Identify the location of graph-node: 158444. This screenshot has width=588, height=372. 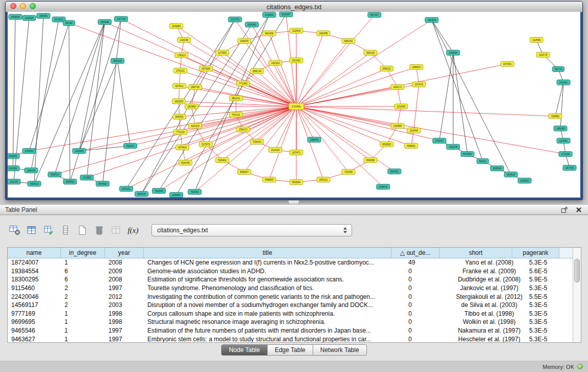
(314, 140).